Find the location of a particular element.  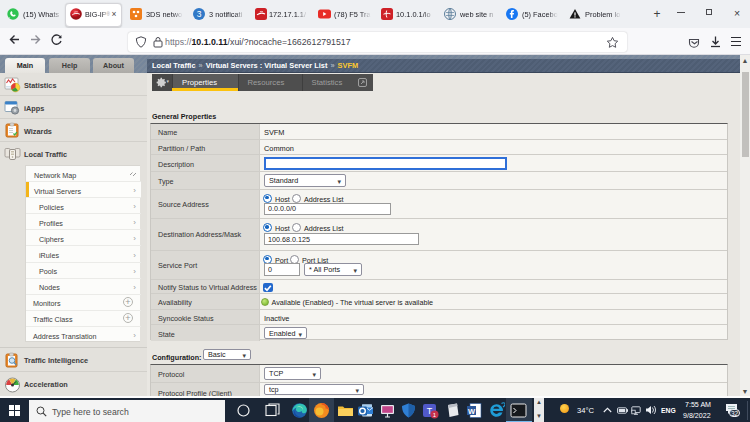

svg-text: W is located at coordinates (472, 412).